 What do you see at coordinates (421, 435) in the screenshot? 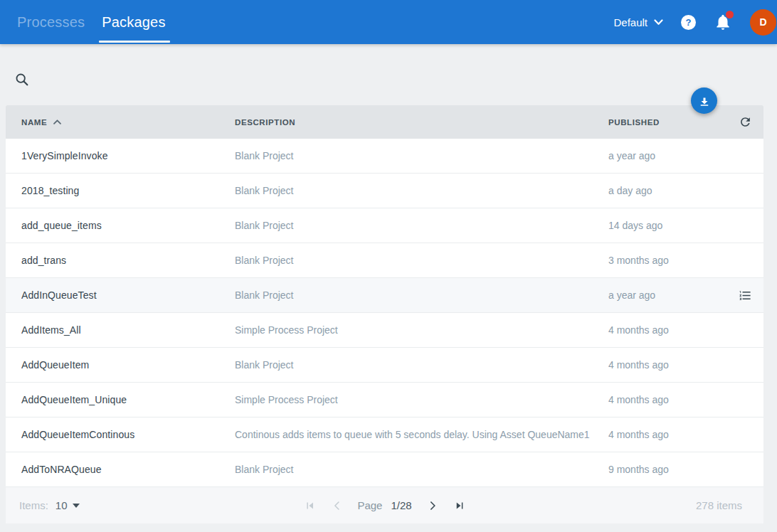
I see `package-description: Continous adds items to queue with 5 sec…` at bounding box center [421, 435].